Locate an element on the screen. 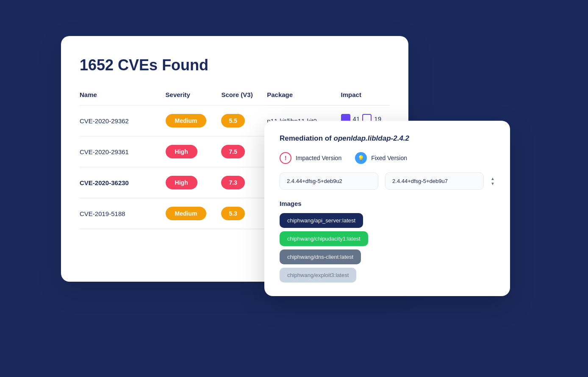 This screenshot has height=377, width=588. score-cell: 5.3 is located at coordinates (244, 213).